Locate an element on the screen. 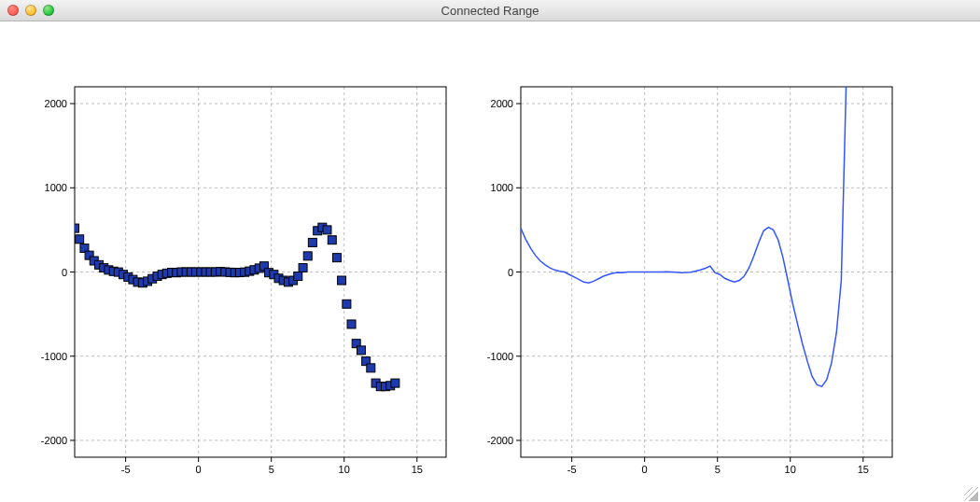 This screenshot has width=980, height=502. resize-grip-icon is located at coordinates (971, 495).